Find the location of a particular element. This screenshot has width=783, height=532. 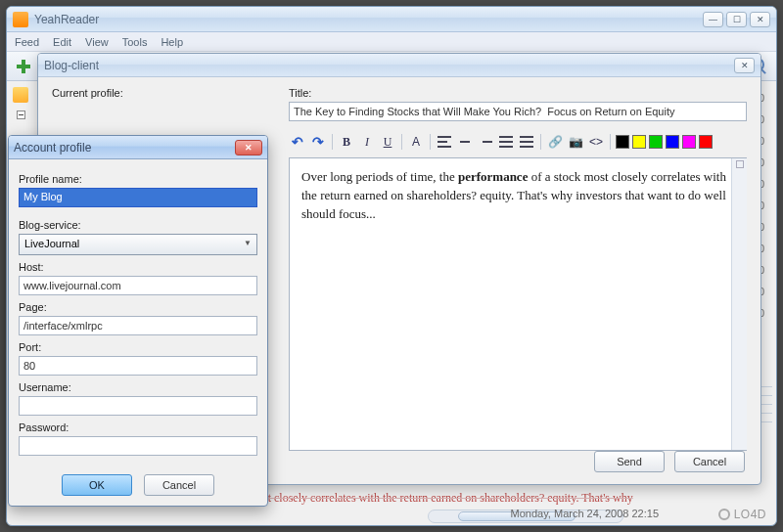

status-bar-date: Monday, March 24, 2008 22:15 is located at coordinates (585, 513).